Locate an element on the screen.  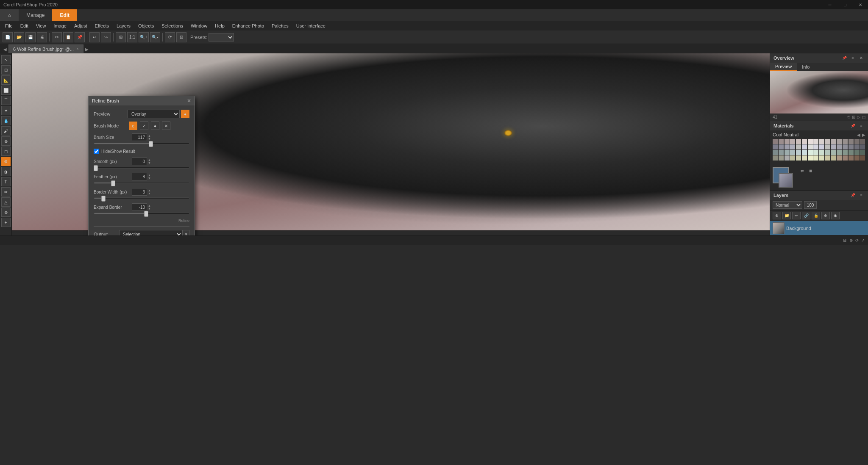
tool-straighten: 📐 is located at coordinates (6, 80).